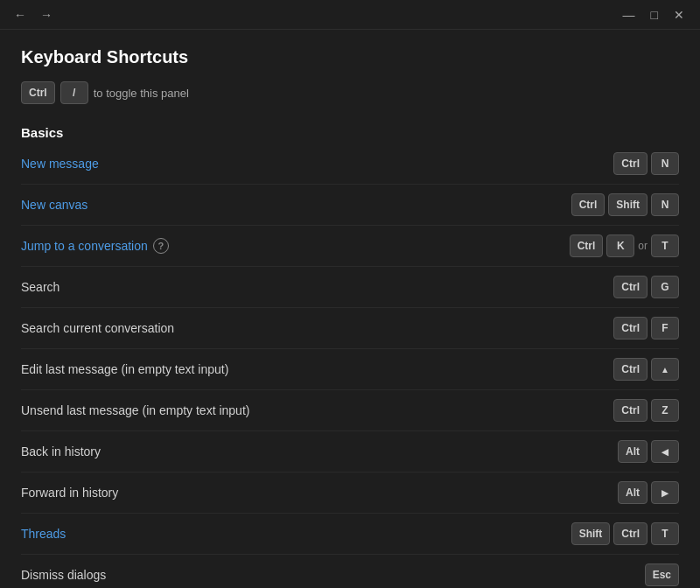  I want to click on key-up: ▲, so click(665, 369).